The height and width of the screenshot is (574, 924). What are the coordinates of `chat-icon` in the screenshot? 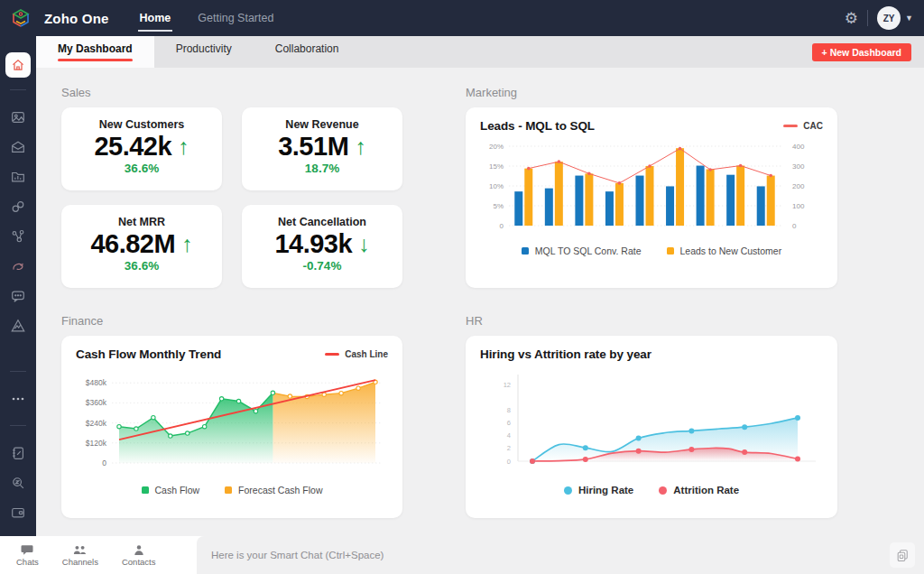 It's located at (18, 296).